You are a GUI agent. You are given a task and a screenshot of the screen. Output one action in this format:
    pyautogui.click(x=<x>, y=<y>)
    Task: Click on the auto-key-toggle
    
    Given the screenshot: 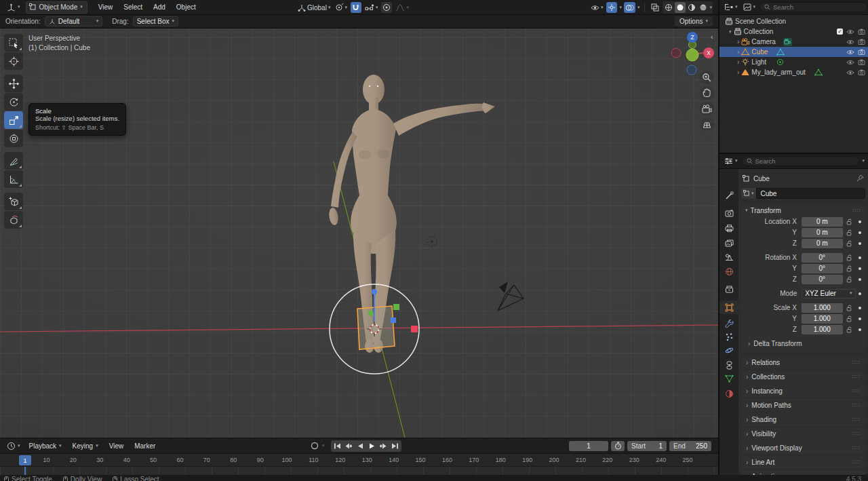 What is the action you would take?
    pyautogui.click(x=315, y=446)
    